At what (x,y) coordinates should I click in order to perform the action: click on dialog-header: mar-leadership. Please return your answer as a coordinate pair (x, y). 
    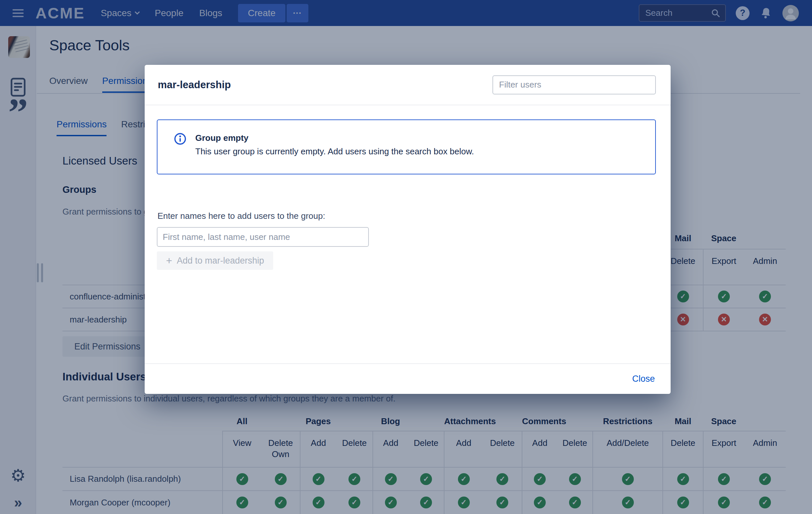
    Looking at the image, I should click on (408, 85).